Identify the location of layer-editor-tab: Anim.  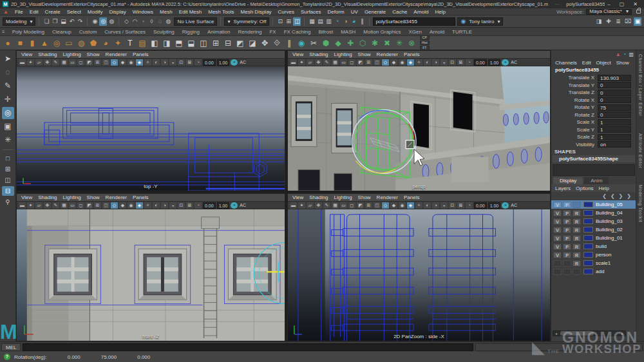
(596, 180).